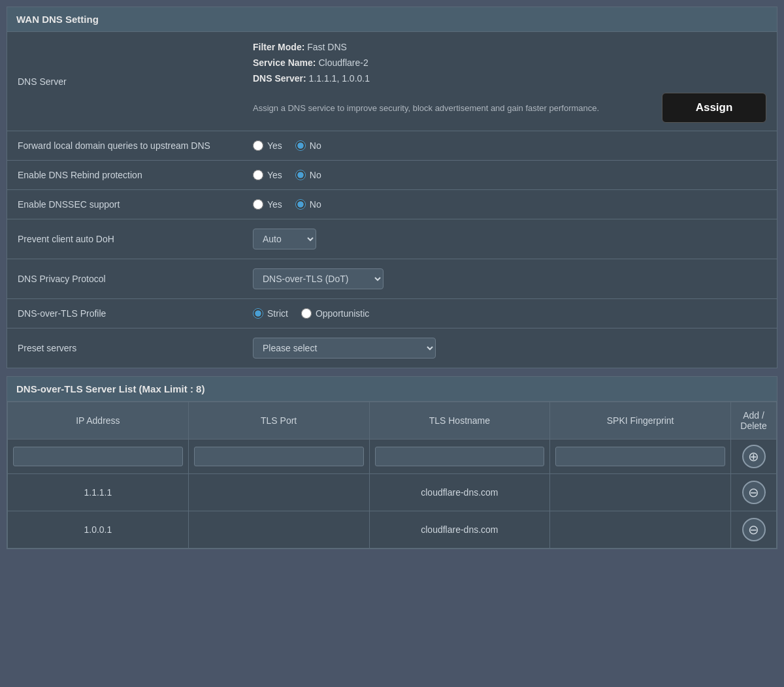 The width and height of the screenshot is (784, 687). Describe the element at coordinates (278, 47) in the screenshot. I see `filter-mode-label: Filter Mode:` at that location.